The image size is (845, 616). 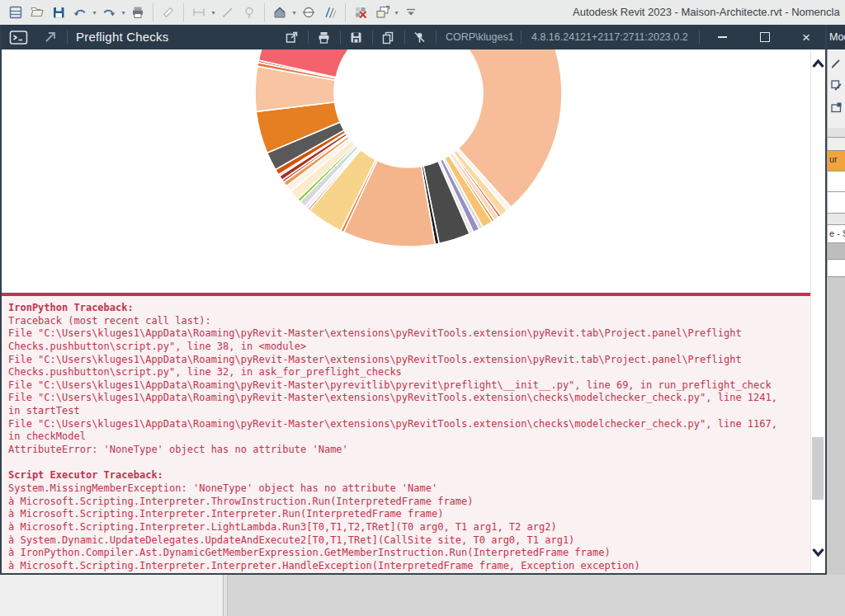 I want to click on background-table-cell: e - S, so click(x=836, y=234).